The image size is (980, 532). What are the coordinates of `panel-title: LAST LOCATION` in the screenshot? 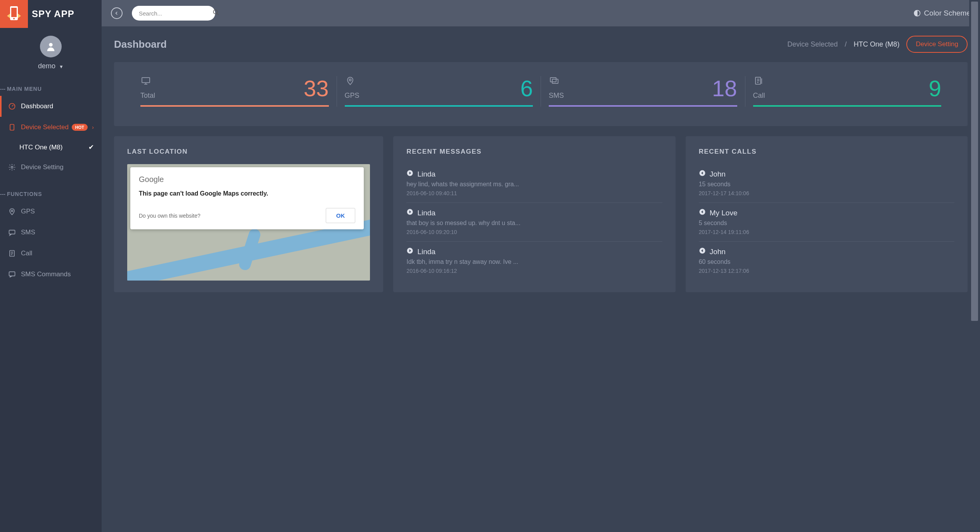 It's located at (249, 152).